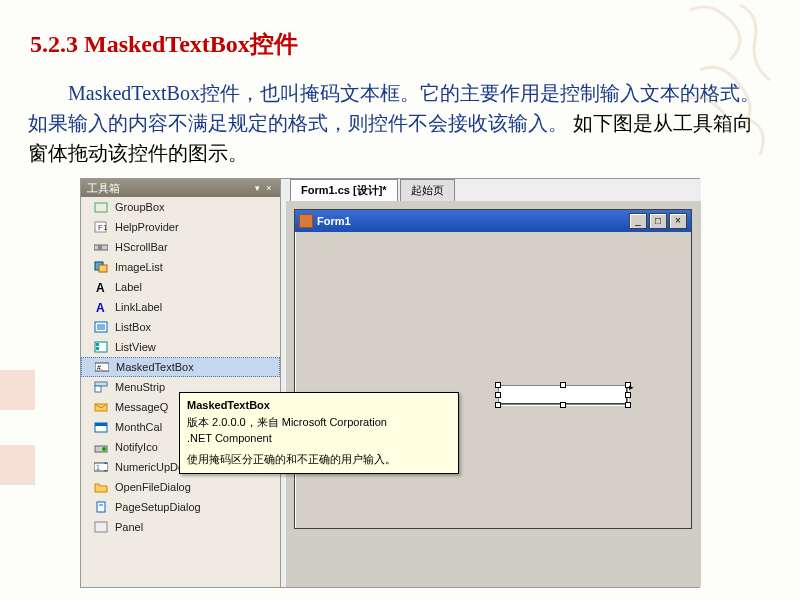  I want to click on toolbox-title-text: 工具箱, so click(104, 188).